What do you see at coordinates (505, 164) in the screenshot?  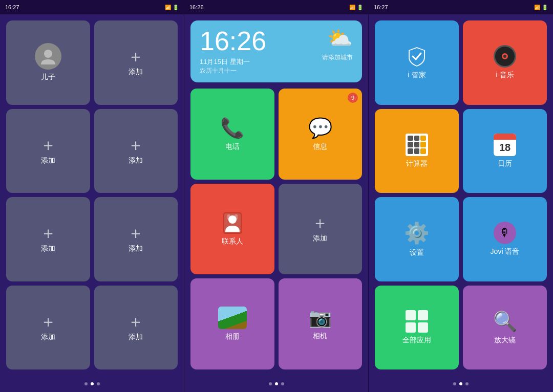 I see `tile-calendar-label: 日历` at bounding box center [505, 164].